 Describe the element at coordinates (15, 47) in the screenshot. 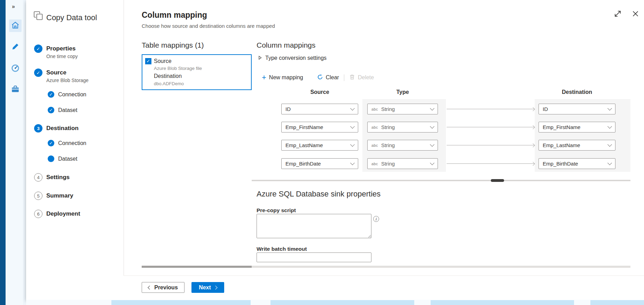

I see `pencil-icon` at that location.